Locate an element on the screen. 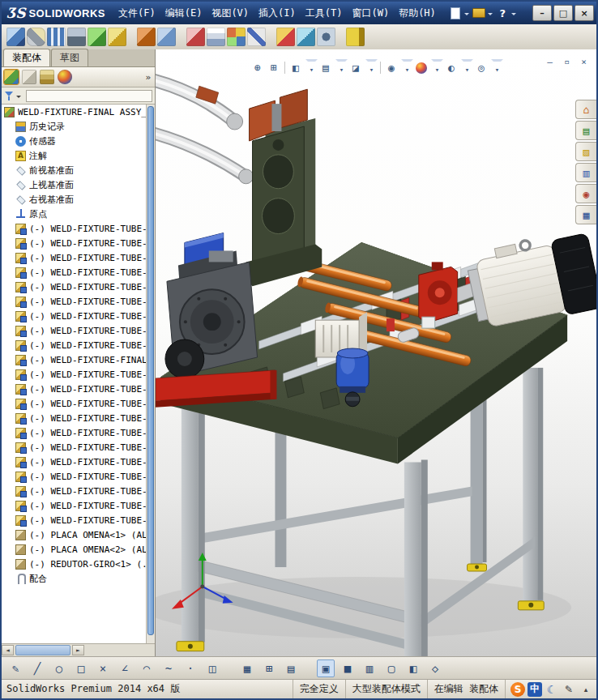  headsup-icon: ◧ is located at coordinates (296, 68).